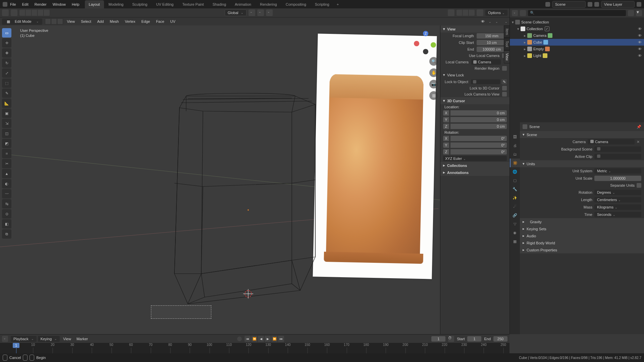 The width and height of the screenshot is (644, 362). I want to click on tab-scene-icon: 🔆, so click(515, 163).